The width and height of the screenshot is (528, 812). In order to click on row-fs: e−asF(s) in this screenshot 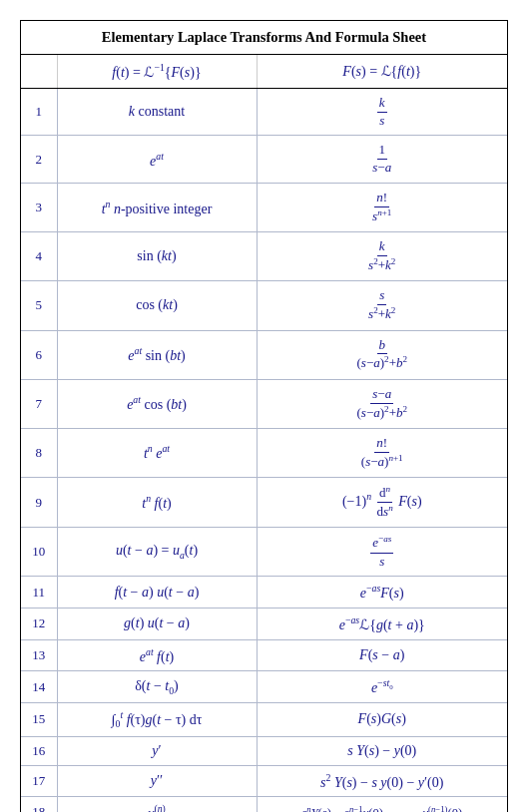, I will do `click(381, 593)`.